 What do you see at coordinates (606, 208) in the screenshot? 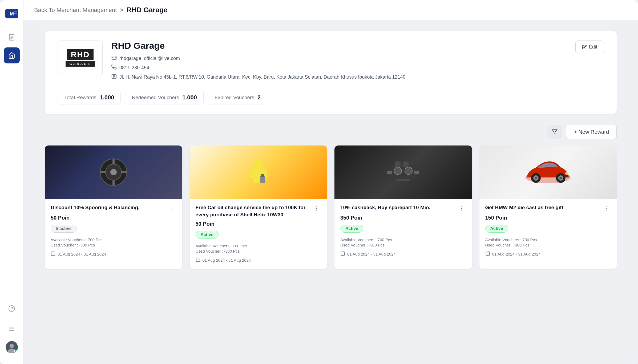
I see `card-menu-button-4: ⋮` at bounding box center [606, 208].